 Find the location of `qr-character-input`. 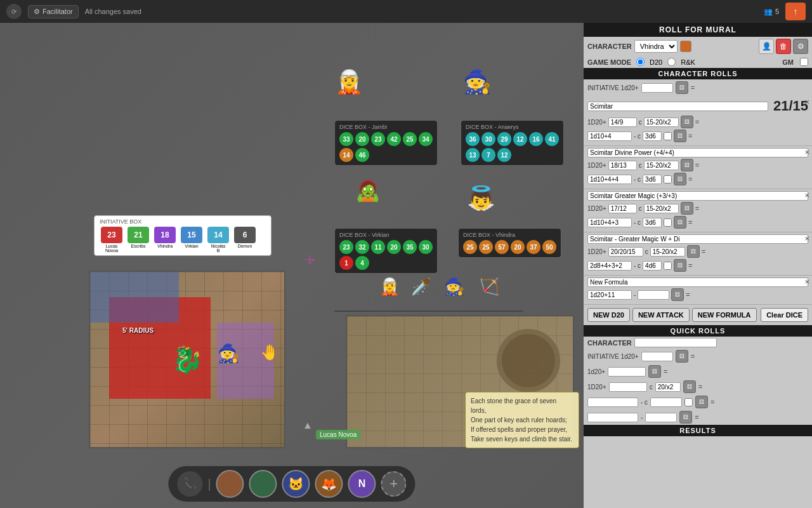

qr-character-input is located at coordinates (676, 343).